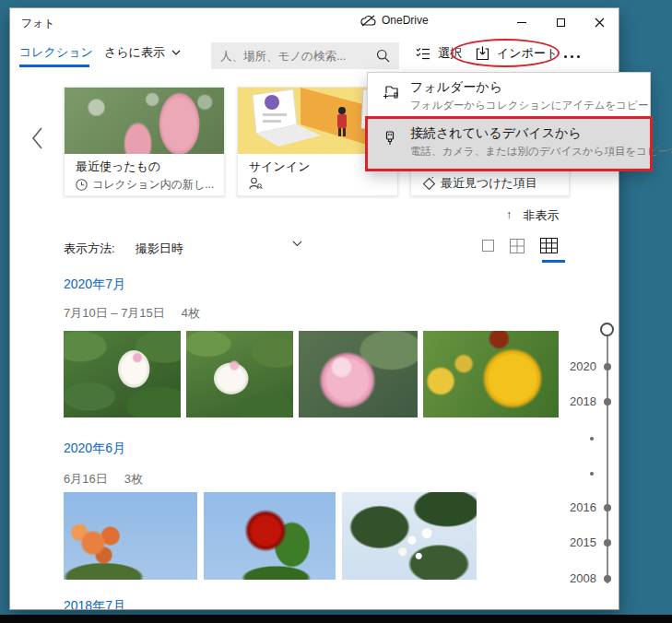  Describe the element at coordinates (358, 374) in the screenshot. I see `photo-thumbnail-lotus-bud` at that location.